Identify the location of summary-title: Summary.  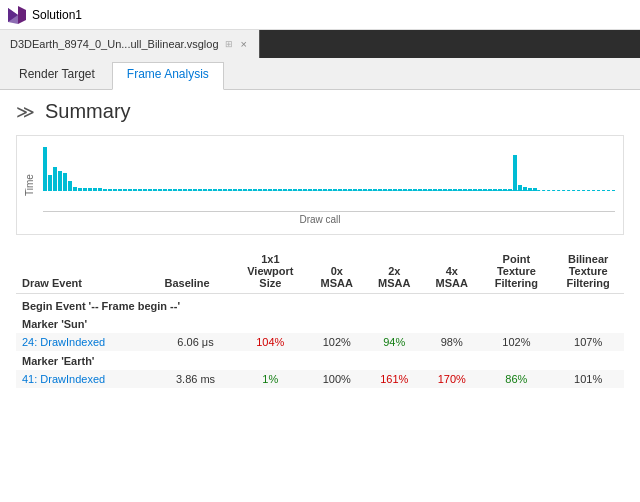
(88, 112).